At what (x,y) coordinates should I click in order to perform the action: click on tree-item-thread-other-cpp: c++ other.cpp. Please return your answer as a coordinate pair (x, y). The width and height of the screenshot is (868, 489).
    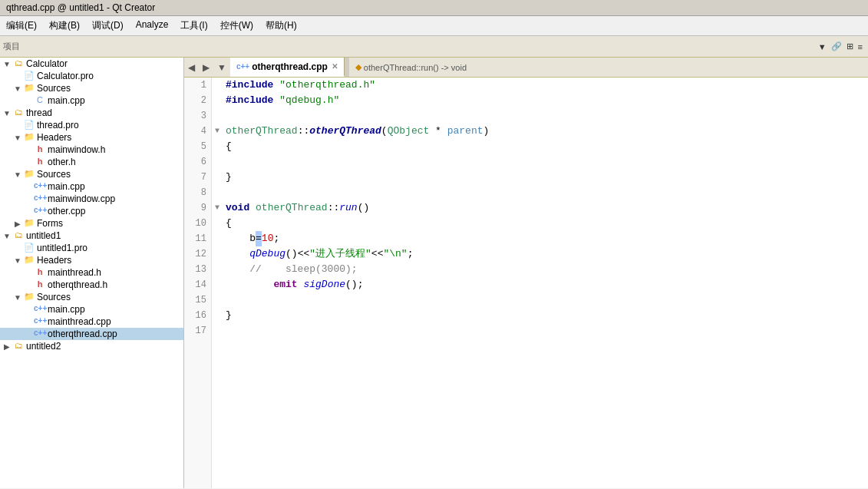
    Looking at the image, I should click on (92, 211).